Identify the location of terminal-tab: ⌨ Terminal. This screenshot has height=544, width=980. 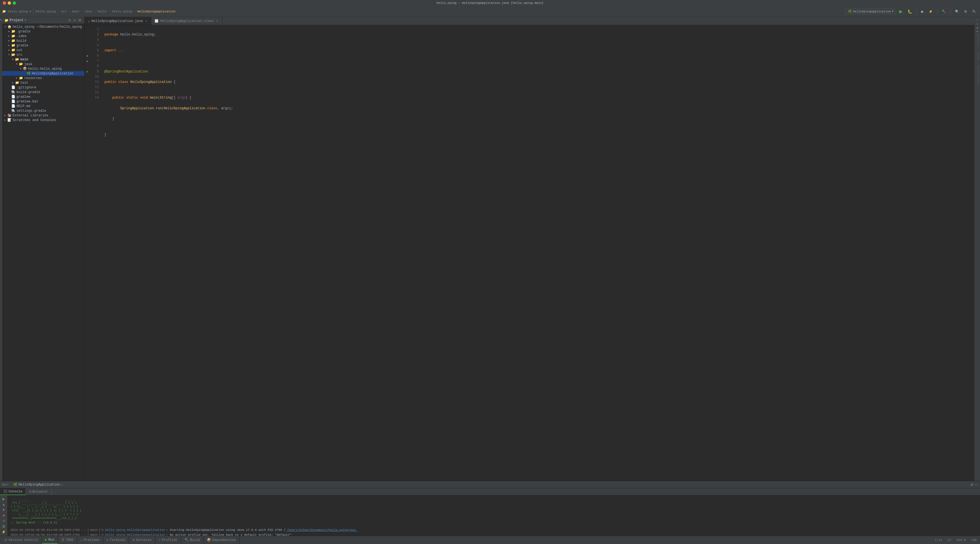
(116, 540).